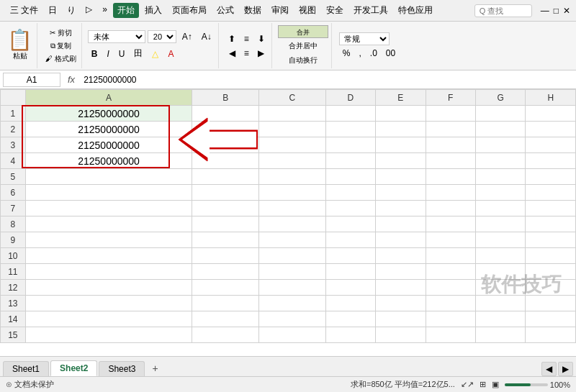  I want to click on cell-g10, so click(500, 256).